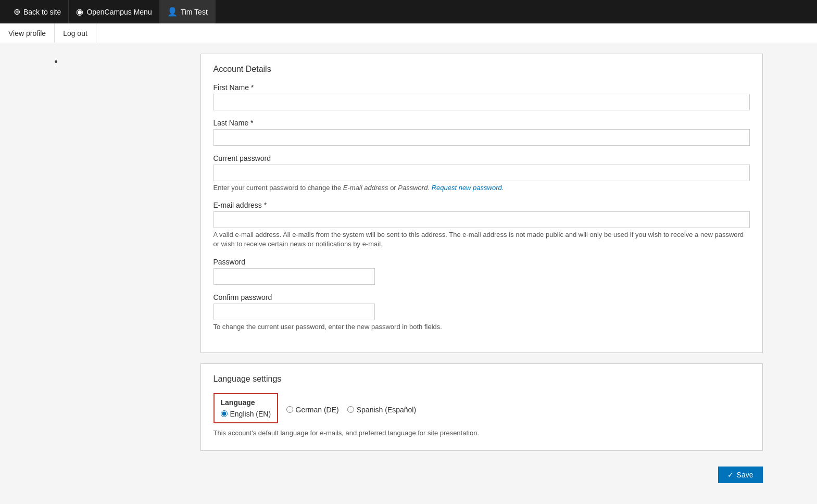  I want to click on current-password-input, so click(482, 173).